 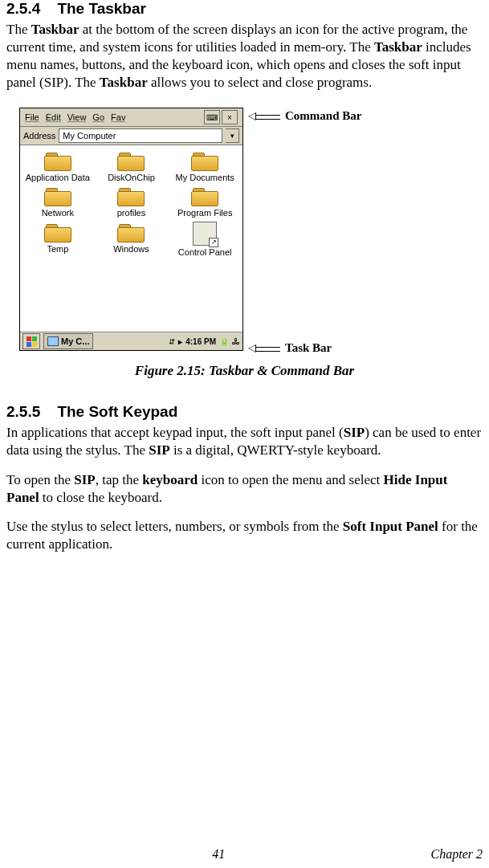 I want to click on menu-go: Go, so click(x=98, y=117).